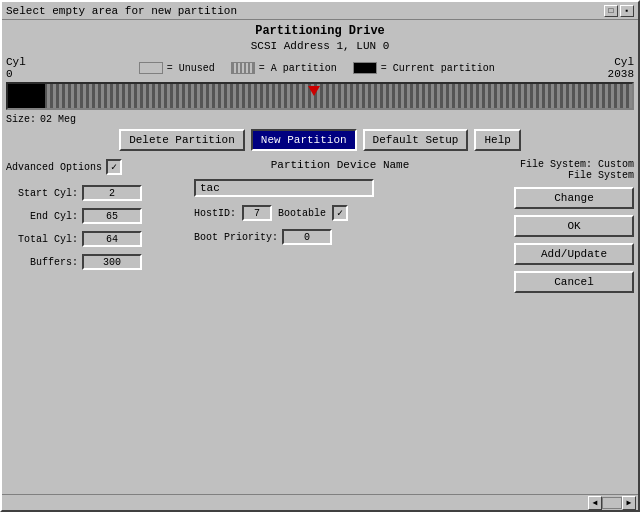 The width and height of the screenshot is (640, 512). I want to click on total-cyl-input, so click(112, 239).